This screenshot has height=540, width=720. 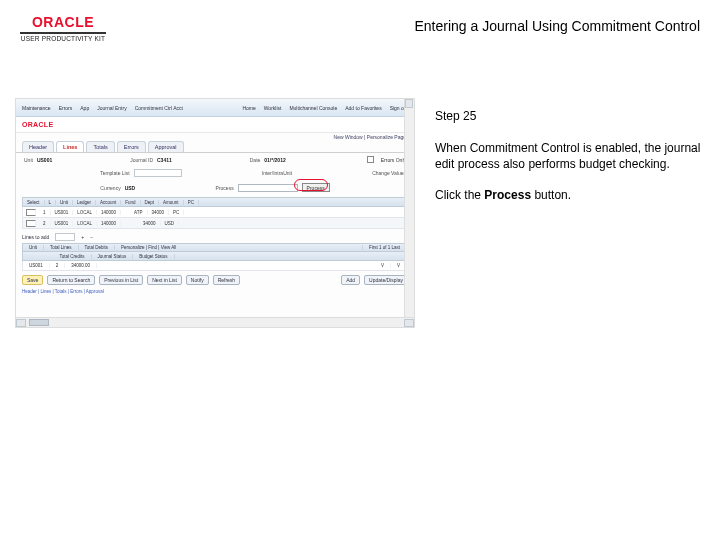 What do you see at coordinates (39, 322) in the screenshot?
I see `scroll-thumb` at bounding box center [39, 322].